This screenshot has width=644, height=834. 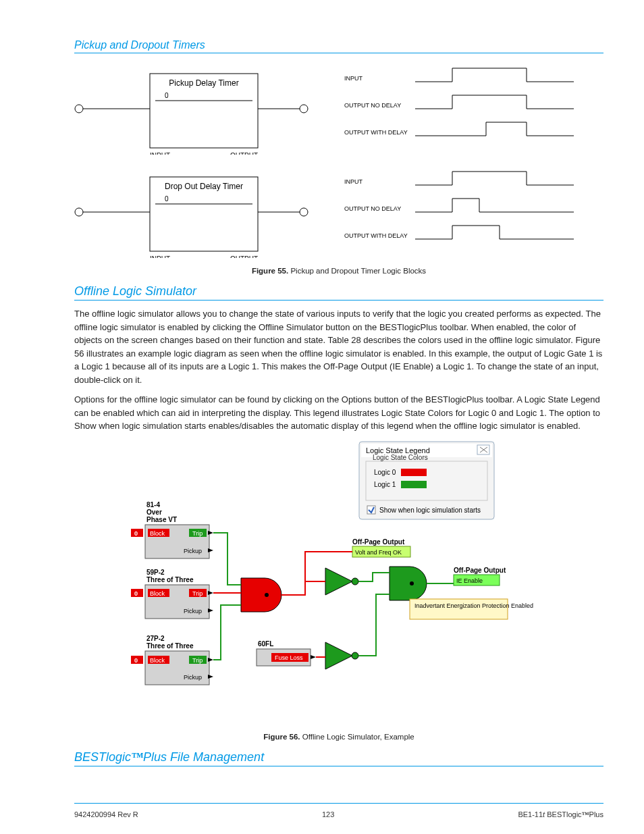 What do you see at coordinates (358, 737) in the screenshot?
I see `figure56-text: Offline Logic Simulator, Example` at bounding box center [358, 737].